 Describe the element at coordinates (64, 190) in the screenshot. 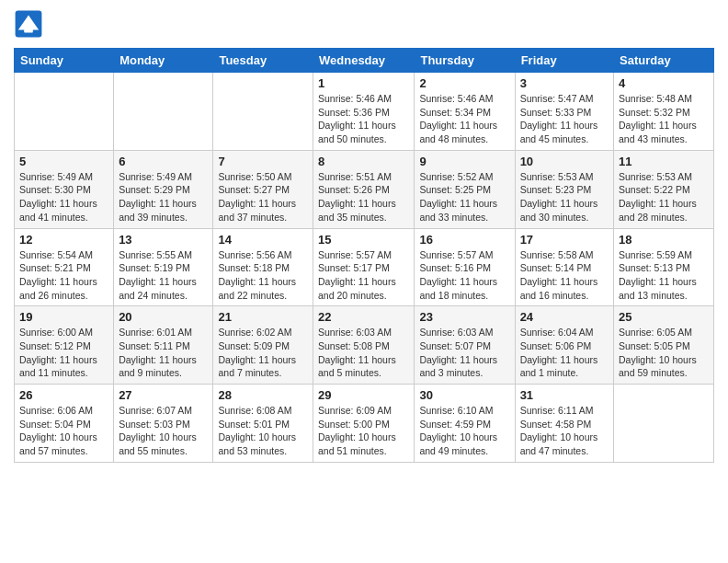

I see `calendar-cell: 5Sunrise: 5:49 AM Sunset: 5:30 PM Daylig…` at that location.